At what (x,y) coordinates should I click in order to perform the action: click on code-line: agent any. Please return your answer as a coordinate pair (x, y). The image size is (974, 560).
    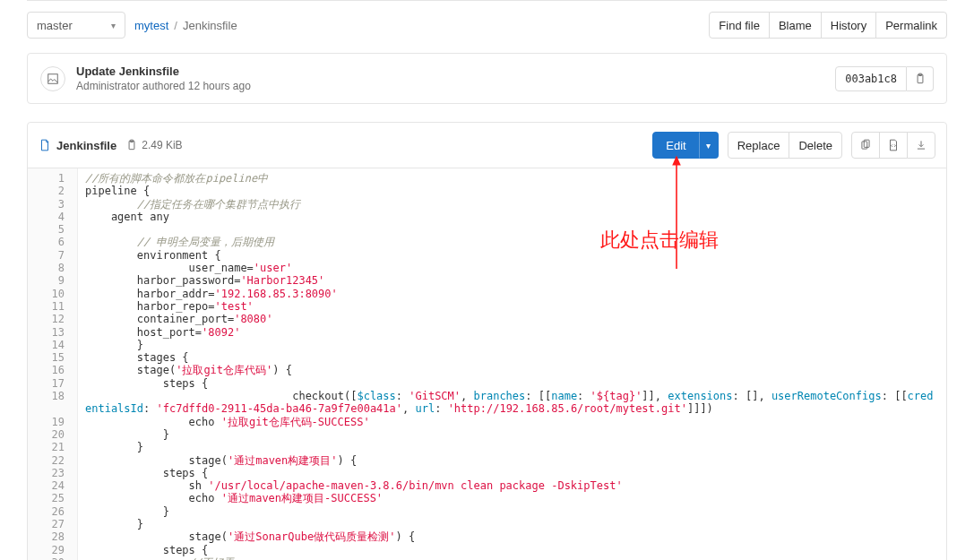
    Looking at the image, I should click on (513, 217).